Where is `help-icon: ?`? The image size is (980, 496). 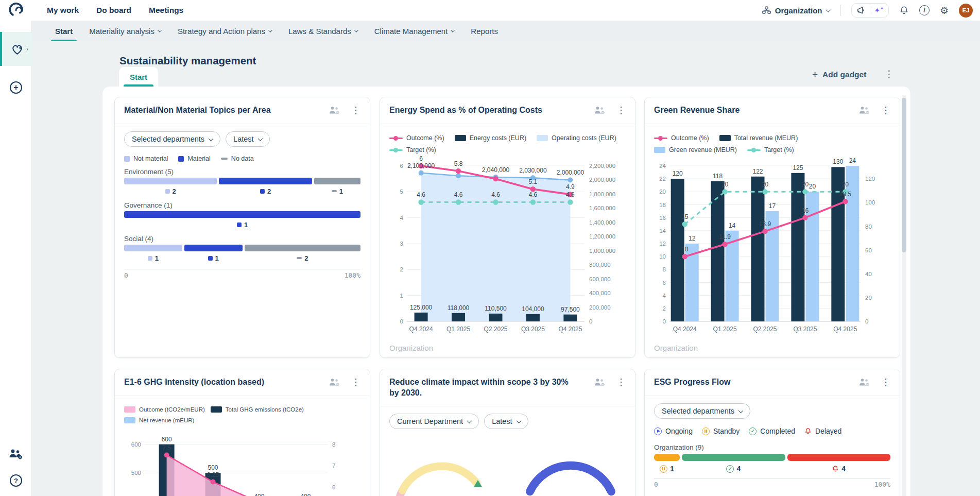 help-icon: ? is located at coordinates (16, 481).